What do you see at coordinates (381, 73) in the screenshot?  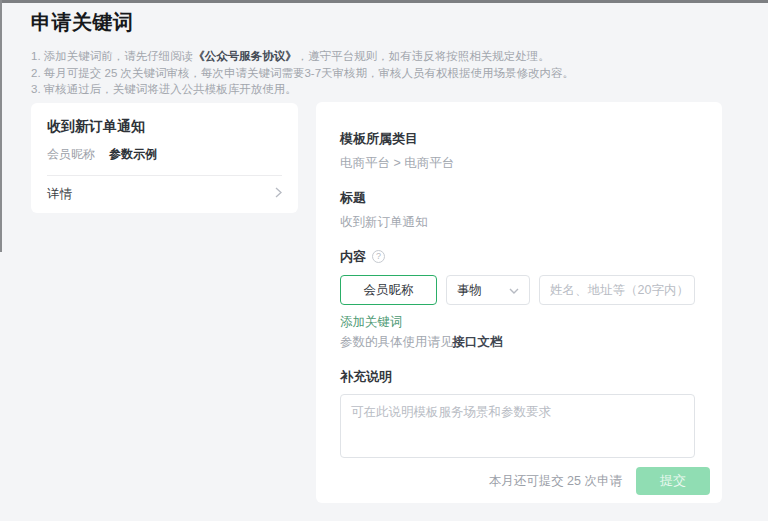 I see `notice-list: 1. 添加关键词前，请先仔细阅读《公众号服务协议》，遵守平台规则，如有违反将按照…` at bounding box center [381, 73].